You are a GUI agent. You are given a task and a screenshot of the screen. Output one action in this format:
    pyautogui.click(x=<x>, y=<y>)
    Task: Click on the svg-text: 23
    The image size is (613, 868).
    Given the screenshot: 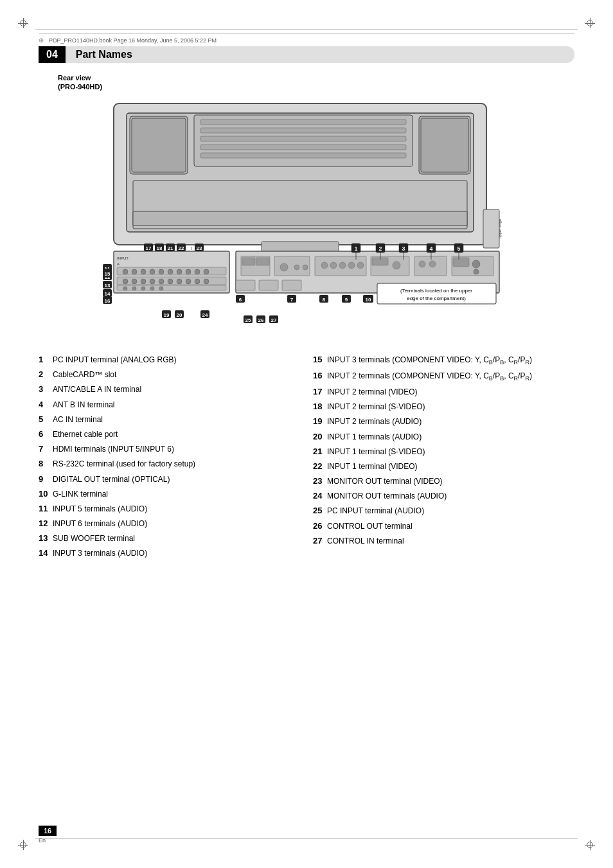 What is the action you would take?
    pyautogui.click(x=199, y=248)
    